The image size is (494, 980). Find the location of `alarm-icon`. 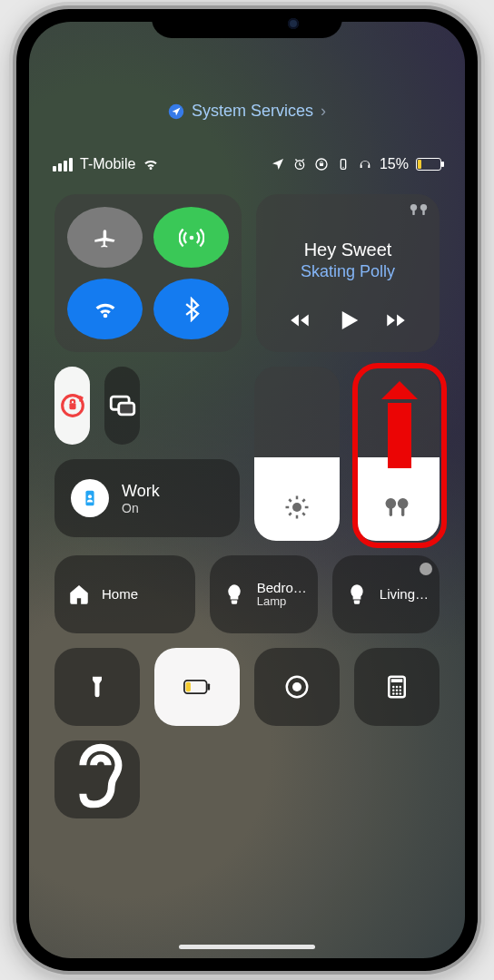

alarm-icon is located at coordinates (300, 164).